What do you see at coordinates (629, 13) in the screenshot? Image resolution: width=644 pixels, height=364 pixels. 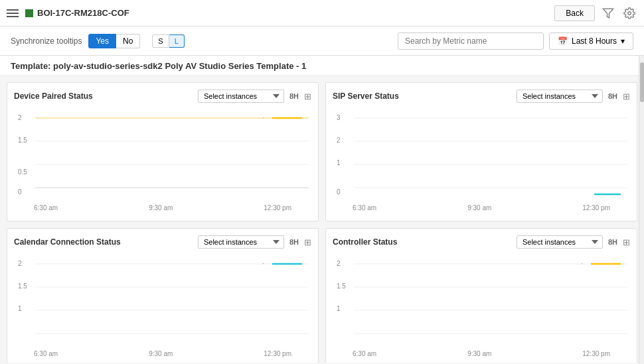 I see `settings-icon` at bounding box center [629, 13].